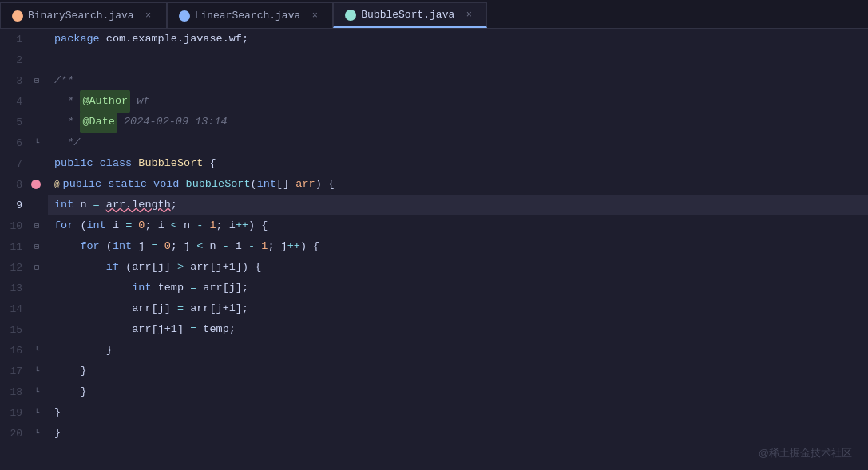  What do you see at coordinates (14, 393) in the screenshot?
I see `line-number-18: 18` at bounding box center [14, 393].